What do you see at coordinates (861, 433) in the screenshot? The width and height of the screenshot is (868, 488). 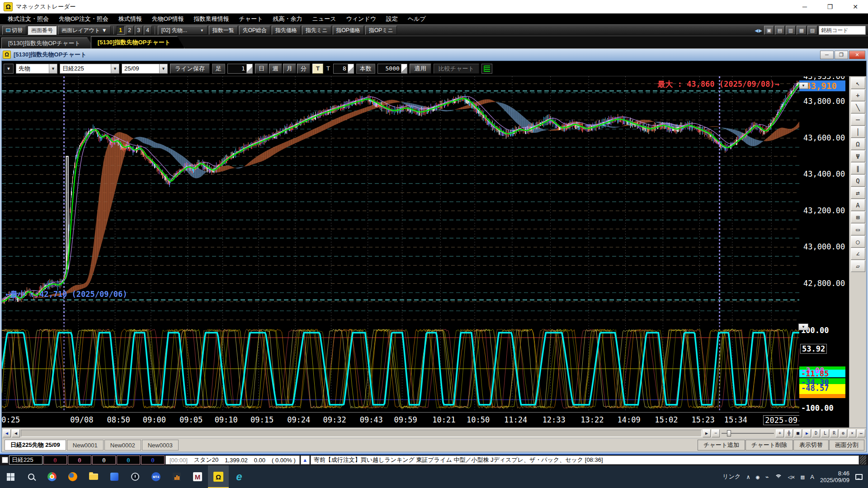 I see `jump-end-button: ↦` at bounding box center [861, 433].